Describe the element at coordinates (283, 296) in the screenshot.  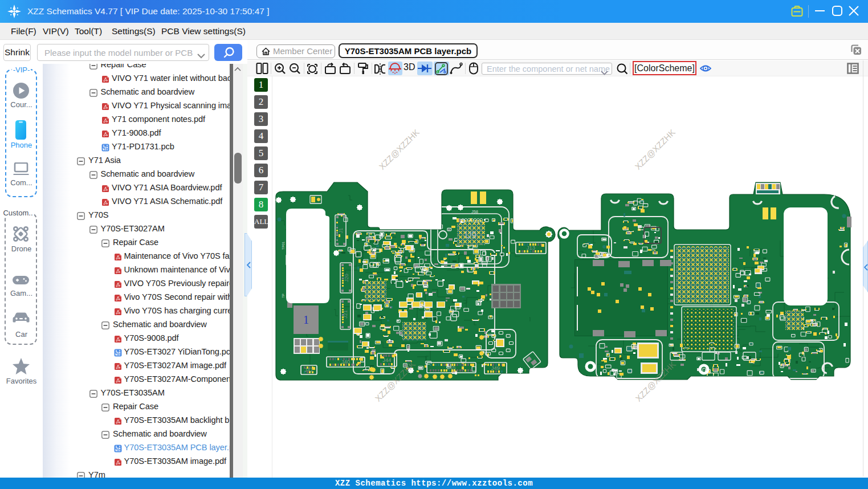
I see `svg-text: TP` at that location.